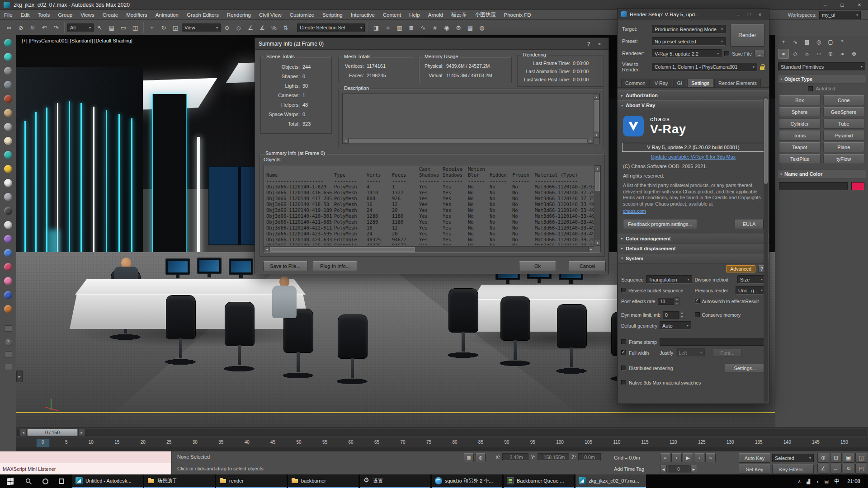  What do you see at coordinates (9, 28) in the screenshot?
I see `select-and-link-icon: ∞` at bounding box center [9, 28].